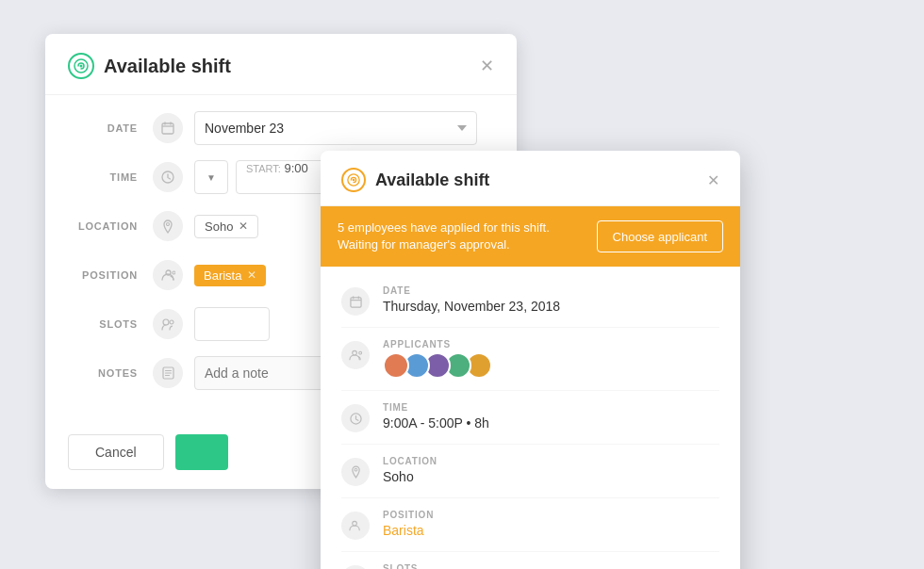 The image size is (924, 569). I want to click on edit-modal-title-wrap: Available shift, so click(149, 66).